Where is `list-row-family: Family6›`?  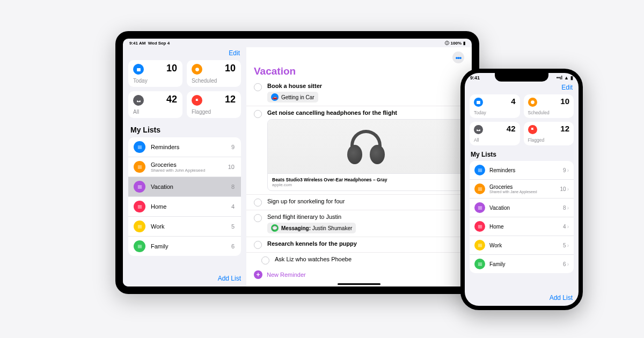
list-row-family: Family6› is located at coordinates (522, 264).